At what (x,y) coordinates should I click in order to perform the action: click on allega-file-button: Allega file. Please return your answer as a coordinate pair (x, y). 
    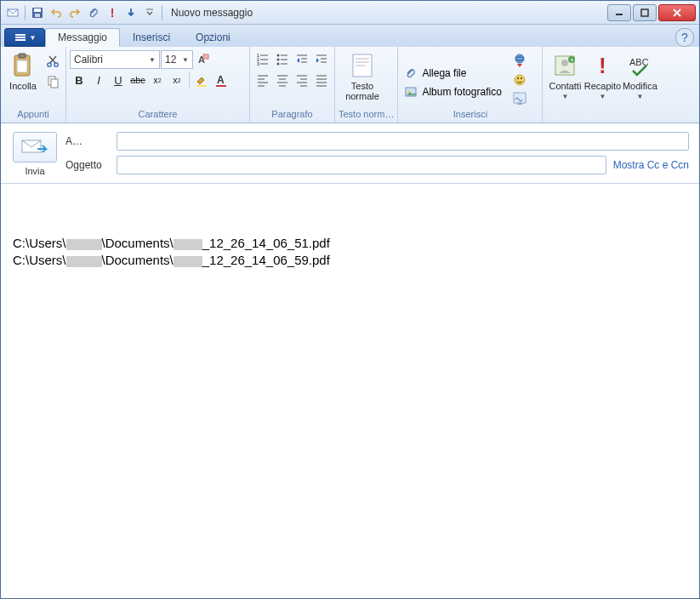
    Looking at the image, I should click on (452, 73).